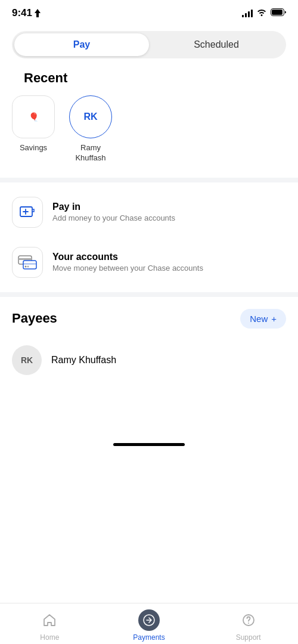 The image size is (298, 644). I want to click on segmented-control: Pay Scheduled, so click(149, 45).